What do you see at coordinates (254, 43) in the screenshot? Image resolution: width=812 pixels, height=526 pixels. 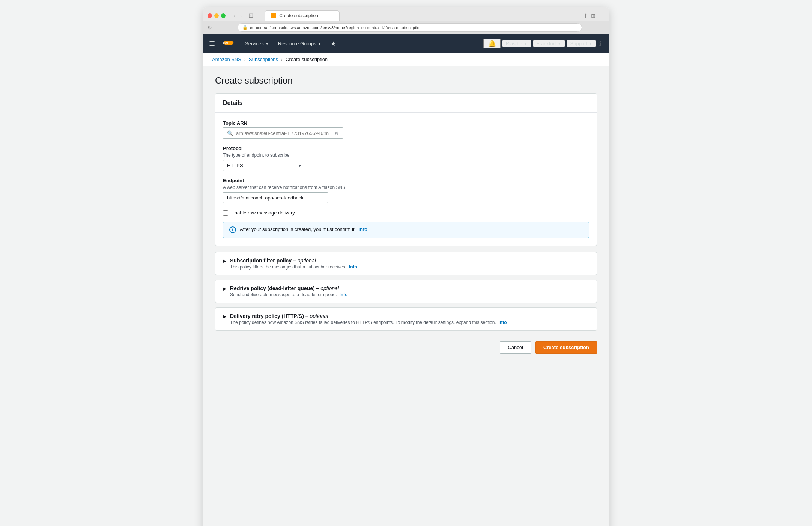 I see `services-label: Services` at bounding box center [254, 43].